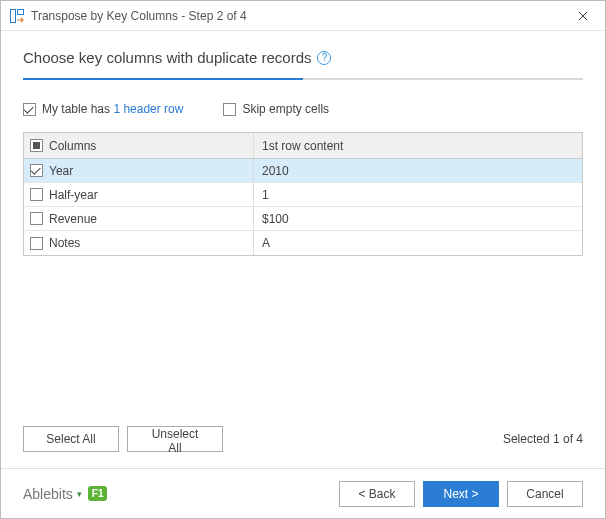 The width and height of the screenshot is (606, 519). I want to click on progress-bar, so click(303, 79).